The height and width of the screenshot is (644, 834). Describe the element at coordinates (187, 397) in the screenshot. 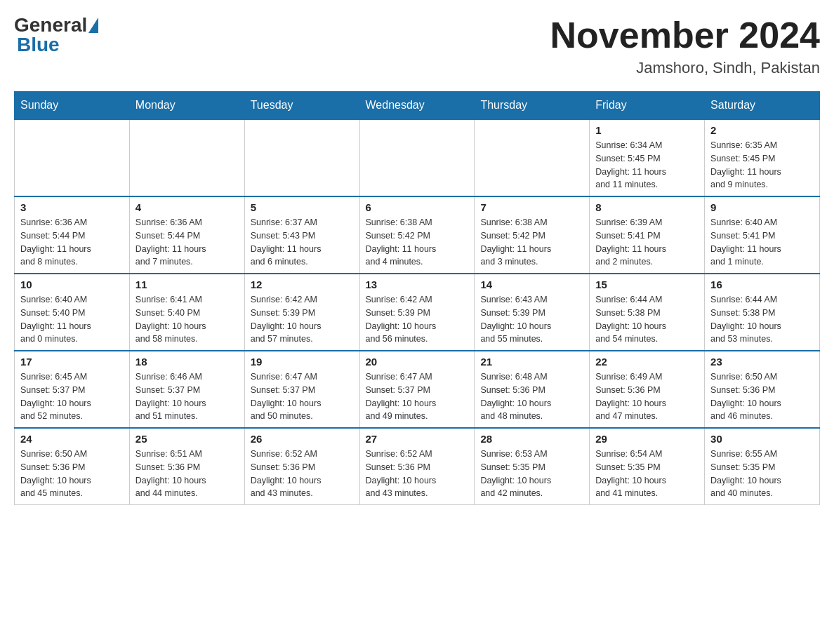

I see `day-info: Sunrise: 6:46 AMSunset: 5:37 PMDaylight:…` at that location.